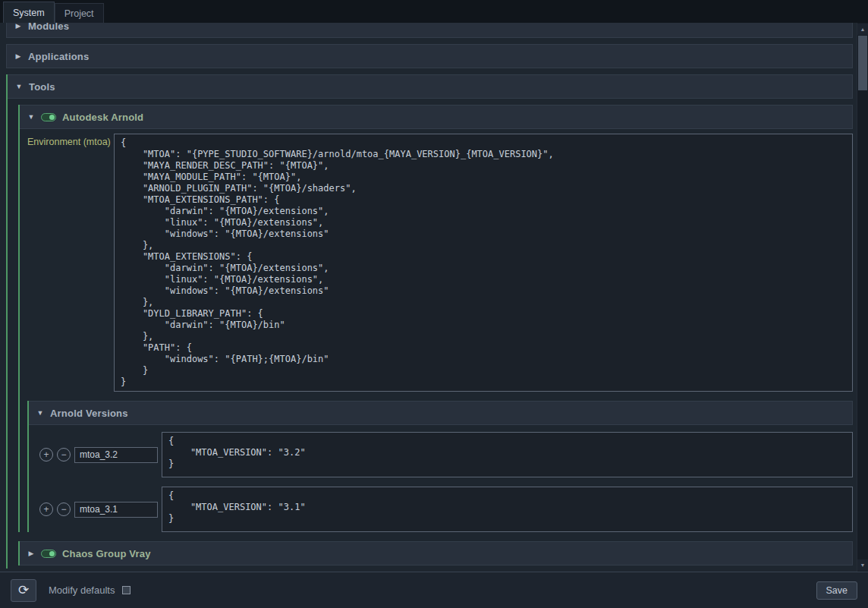 This screenshot has width=868, height=608. Describe the element at coordinates (429, 56) in the screenshot. I see `section-applications: ▶ Applications` at that location.